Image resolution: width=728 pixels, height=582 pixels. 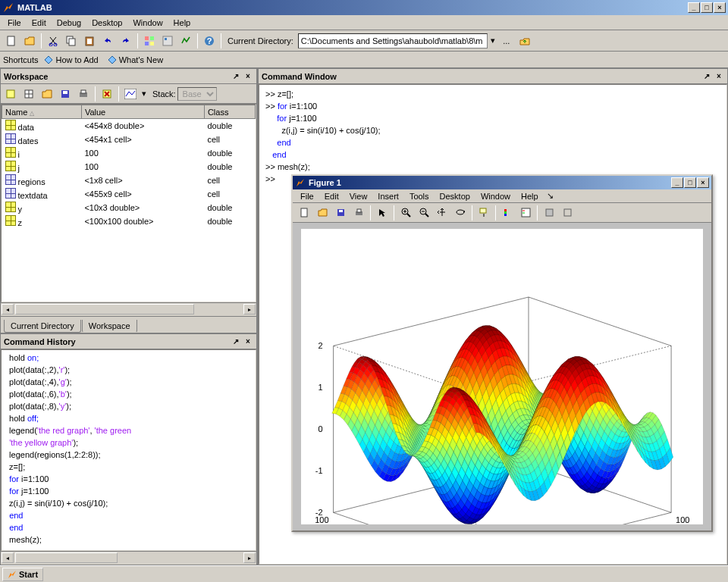 What do you see at coordinates (129, 221) in the screenshot?
I see `table-row: z<100x100 double>double` at bounding box center [129, 221].